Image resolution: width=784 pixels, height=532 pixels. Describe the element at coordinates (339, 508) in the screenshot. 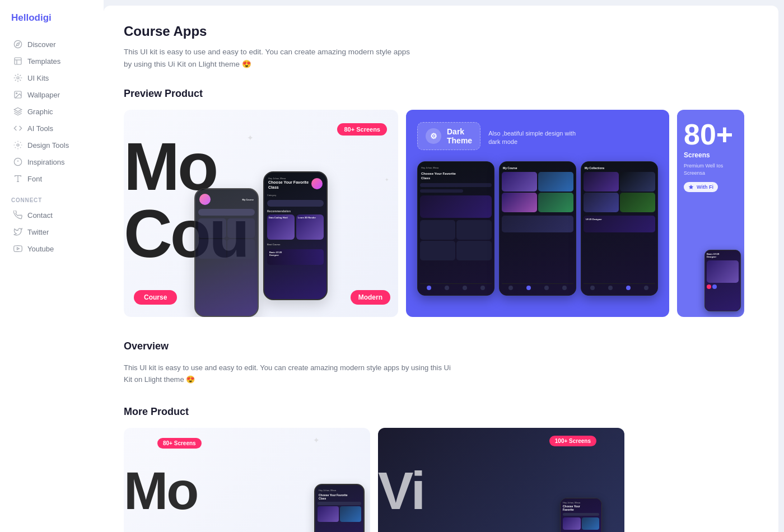

I see `more-phone-wrap: Hey Johan, Mesa Choose Your FavoriteClas…` at that location.